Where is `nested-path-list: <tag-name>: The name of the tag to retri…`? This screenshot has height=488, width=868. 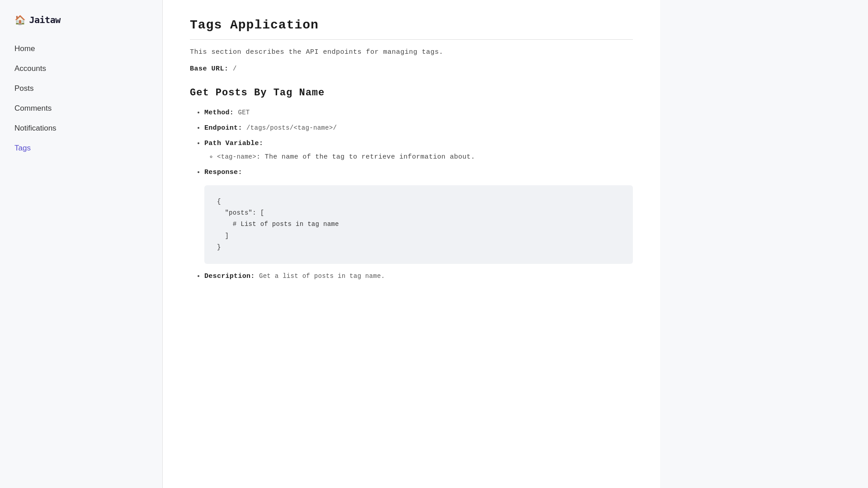
nested-path-list: <tag-name>: The name of the tag to retri… is located at coordinates (419, 157).